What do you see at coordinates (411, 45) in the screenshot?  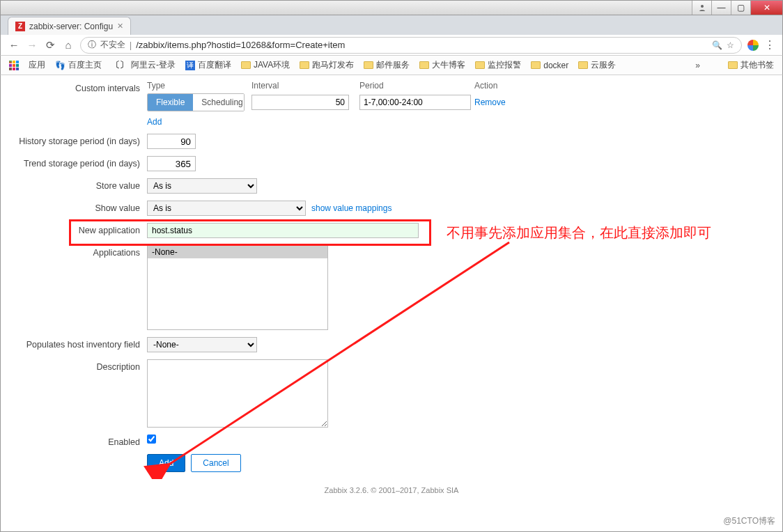 I see `address-bar: ⓘ 不安全 | 🔍 ☆` at bounding box center [411, 45].